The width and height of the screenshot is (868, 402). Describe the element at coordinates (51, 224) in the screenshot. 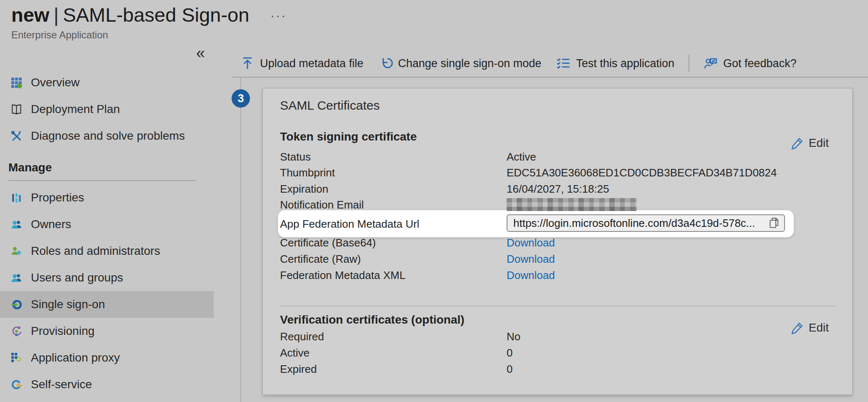

I see `sidebar-item-label: Owners` at that location.